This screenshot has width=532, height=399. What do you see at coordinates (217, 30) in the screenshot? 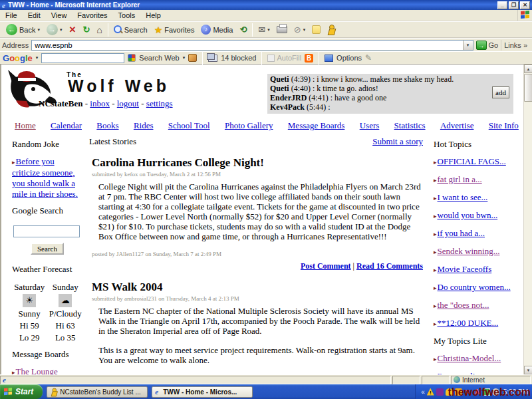
I see `media-button: ♪ Media` at bounding box center [217, 30].